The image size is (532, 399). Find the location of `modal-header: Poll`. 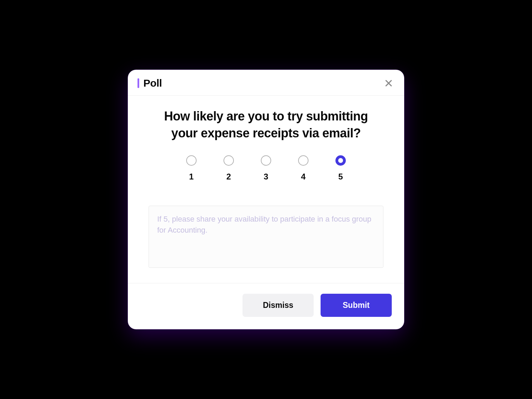

modal-header: Poll is located at coordinates (266, 83).